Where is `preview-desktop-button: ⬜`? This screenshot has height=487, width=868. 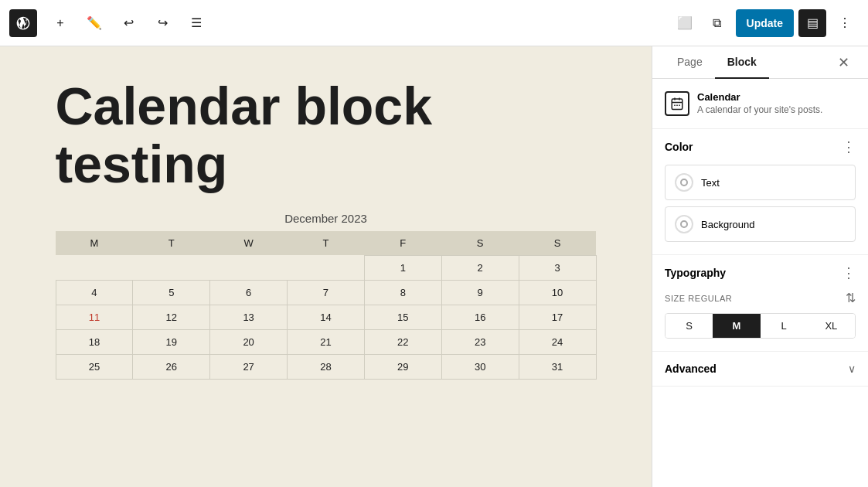 preview-desktop-button: ⬜ is located at coordinates (685, 23).